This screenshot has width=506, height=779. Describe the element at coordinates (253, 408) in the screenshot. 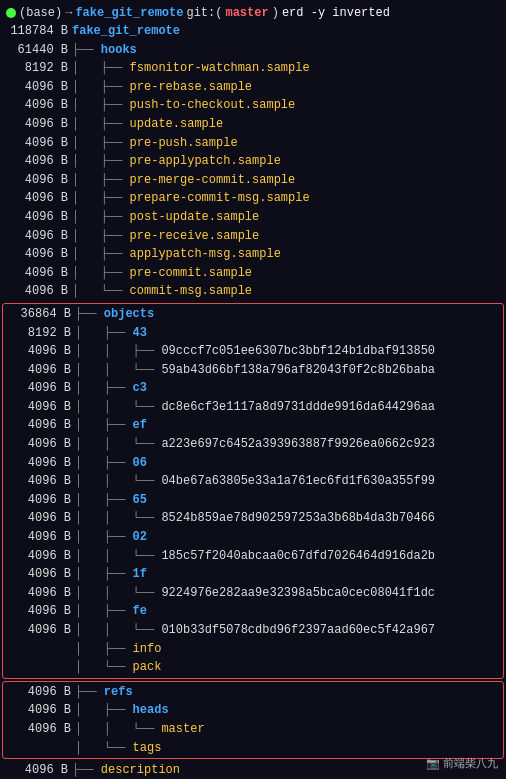

I see `obj-c3-hash: 4096 B │ │ └── dc8e6cf3e1117a8d9731ddde9…` at that location.